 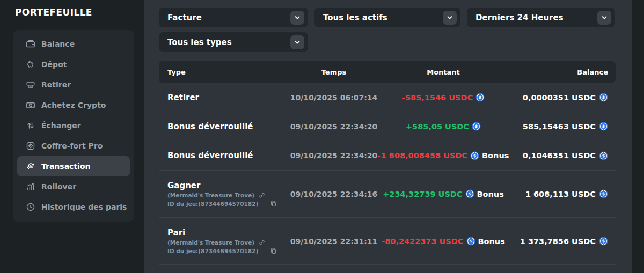 What do you see at coordinates (74, 146) in the screenshot?
I see `sidebar-item-coffre-fort-pro: Coffre-fort Pro` at bounding box center [74, 146].